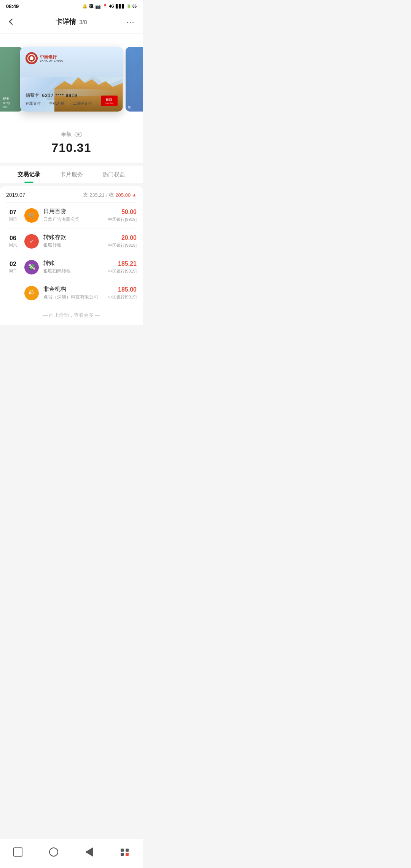 Image resolution: width=411 pixels, height=868 pixels. Describe the element at coordinates (123, 238) in the screenshot. I see `tx-amount-2: 20.00` at that location.